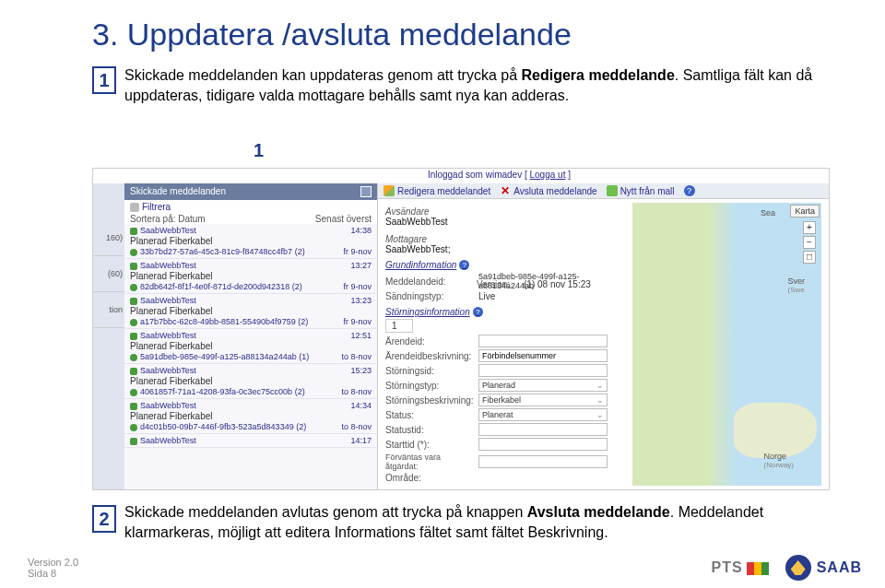 This screenshot has height=588, width=885. Describe the element at coordinates (498, 284) in the screenshot. I see `ver-k: Version:` at that location.